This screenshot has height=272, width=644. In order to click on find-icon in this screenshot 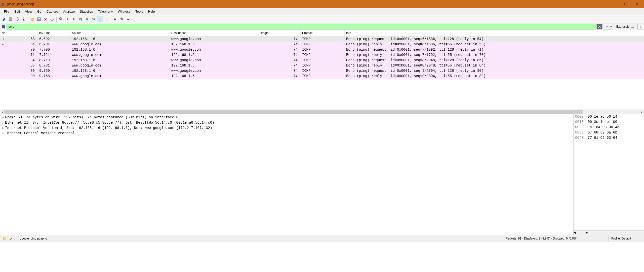, I will do `click(61, 19)`.